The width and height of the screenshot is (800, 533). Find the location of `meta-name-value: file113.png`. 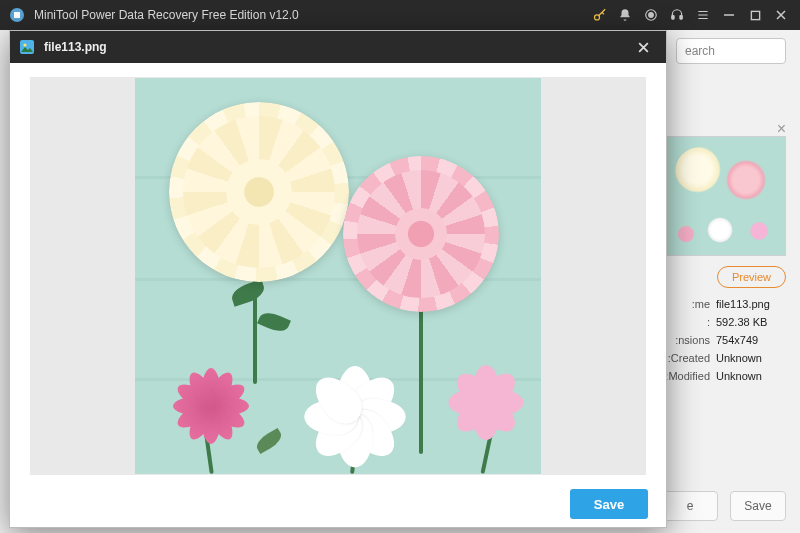

meta-name-value: file113.png is located at coordinates (743, 304).